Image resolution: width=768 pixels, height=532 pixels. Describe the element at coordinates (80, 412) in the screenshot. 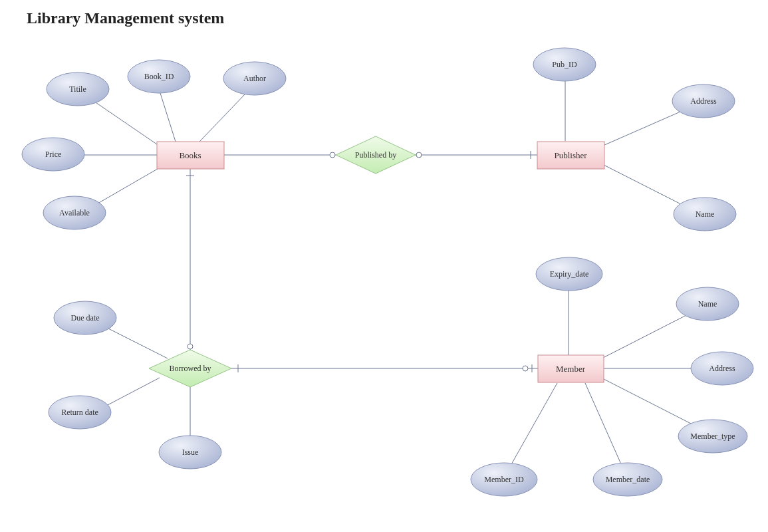

I see `attr-borrowed-return-date: Return date` at that location.